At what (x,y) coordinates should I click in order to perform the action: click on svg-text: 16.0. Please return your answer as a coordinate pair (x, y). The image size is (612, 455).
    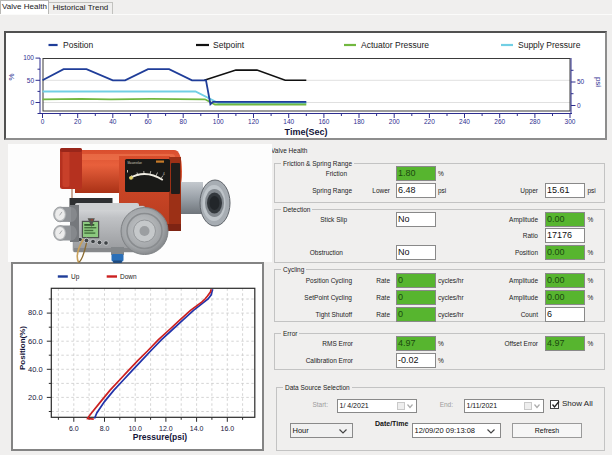
    Looking at the image, I should click on (227, 428).